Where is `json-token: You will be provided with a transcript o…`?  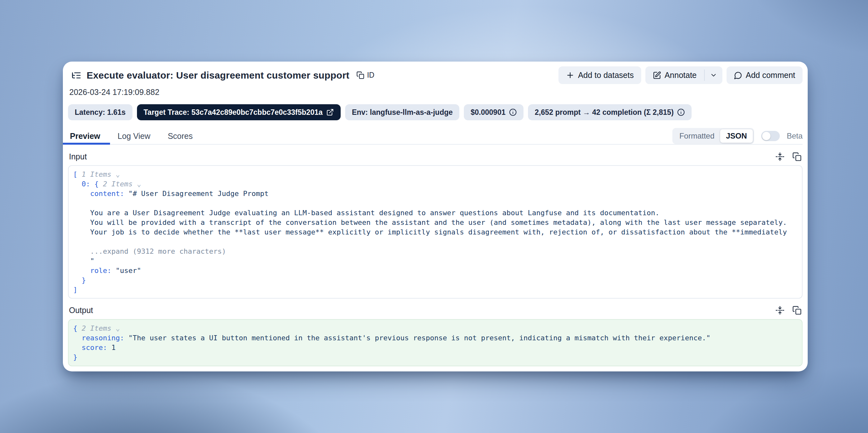
json-token: You will be provided with a transcript o… is located at coordinates (430, 222).